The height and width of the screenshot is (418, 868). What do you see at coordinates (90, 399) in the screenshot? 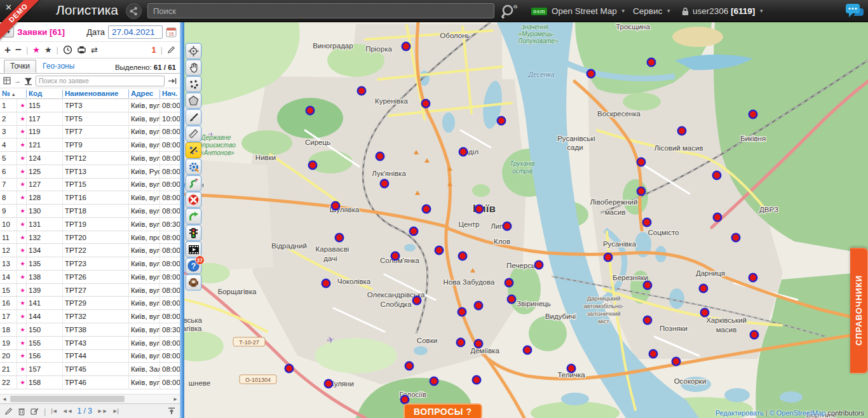
I see `horizontal-scrollbar: ◄ ►` at bounding box center [90, 399].